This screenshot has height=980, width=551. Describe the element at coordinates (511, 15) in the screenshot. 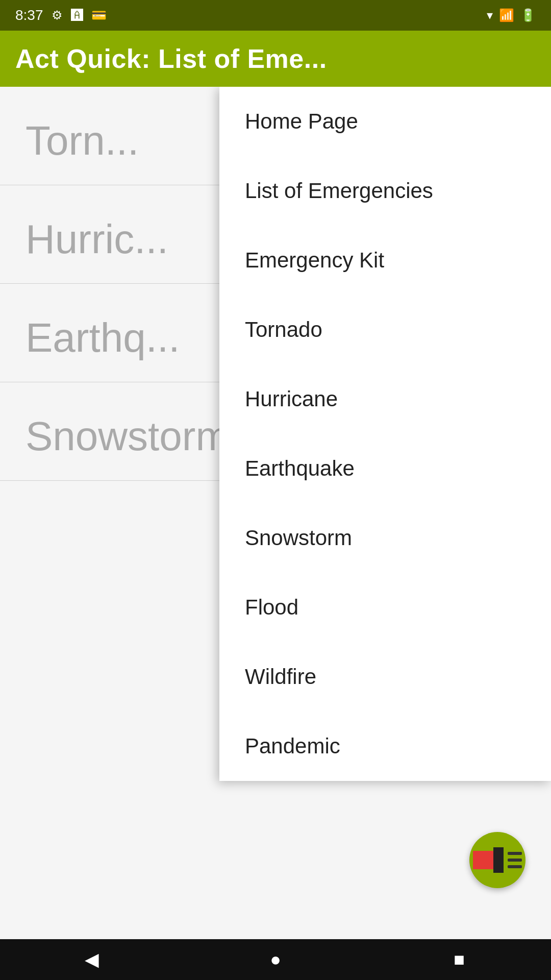

I see `status-right: ▾ 📶 🔋` at that location.